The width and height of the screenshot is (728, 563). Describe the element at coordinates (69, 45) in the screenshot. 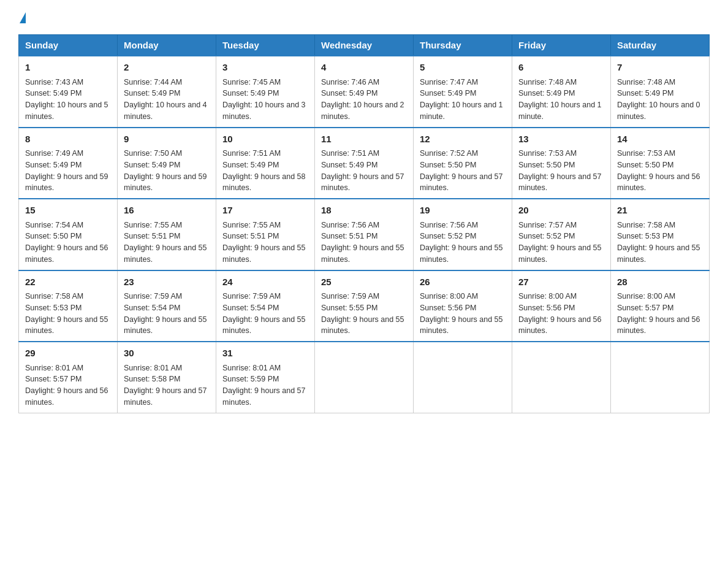

I see `day-header-sunday: Sunday` at that location.